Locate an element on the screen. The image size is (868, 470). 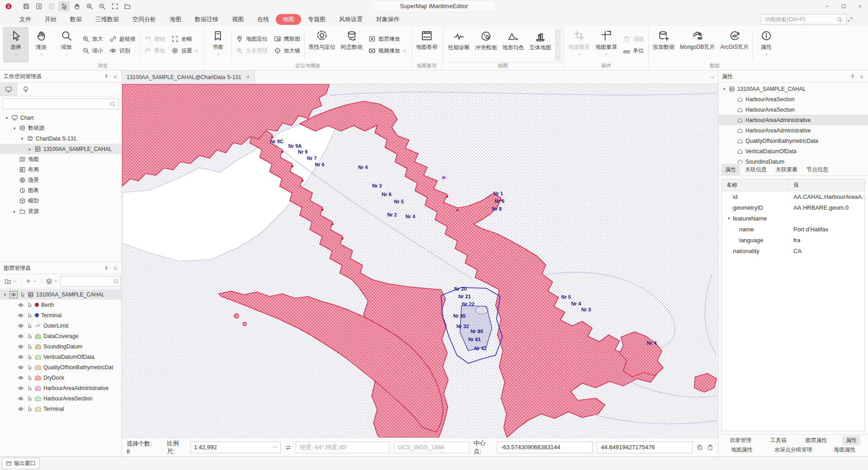
ribbon-button-hand: 漫游 is located at coordinates (41, 45).